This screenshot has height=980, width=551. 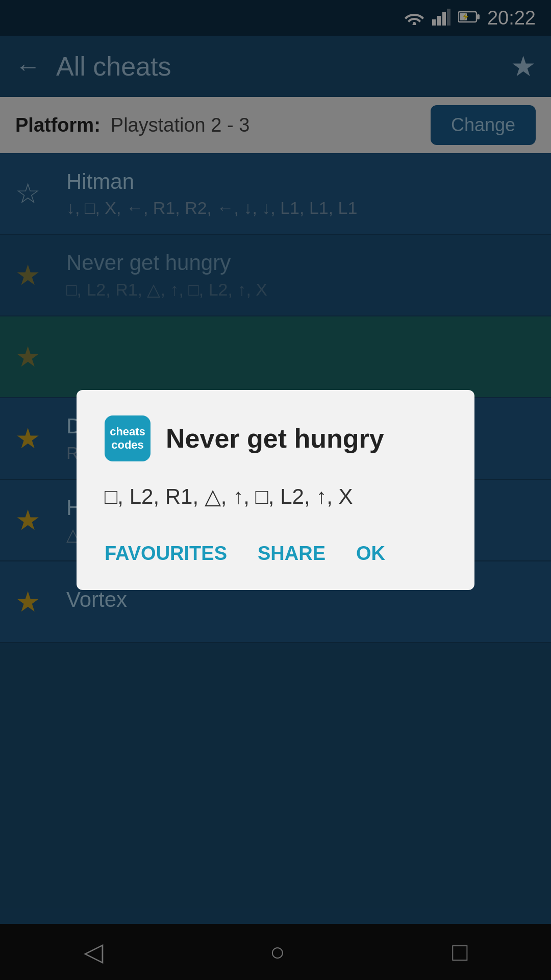 What do you see at coordinates (166, 553) in the screenshot?
I see `favourites-button: FAVOURITES` at bounding box center [166, 553].